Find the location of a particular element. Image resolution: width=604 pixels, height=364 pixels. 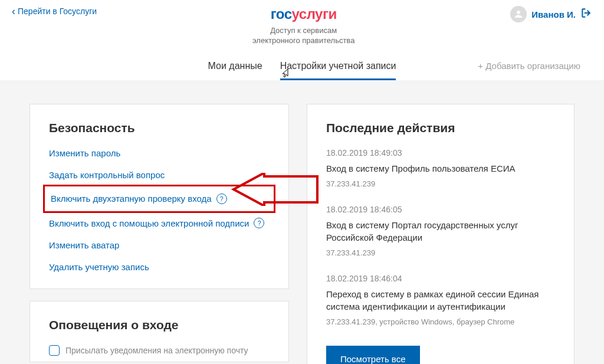

enable-2fa-link: Включить двухэтапную проверку входа ? is located at coordinates (139, 199).